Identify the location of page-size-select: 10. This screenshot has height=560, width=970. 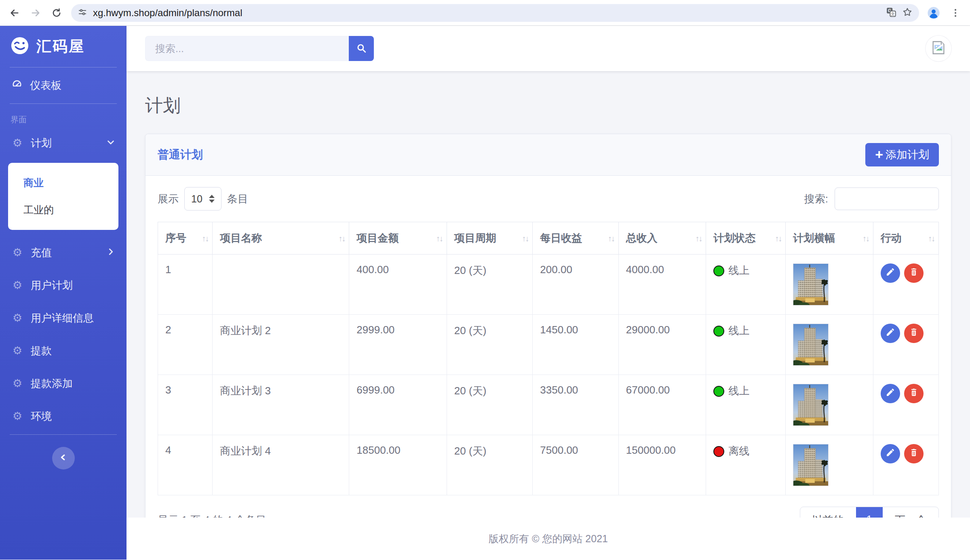
(203, 199).